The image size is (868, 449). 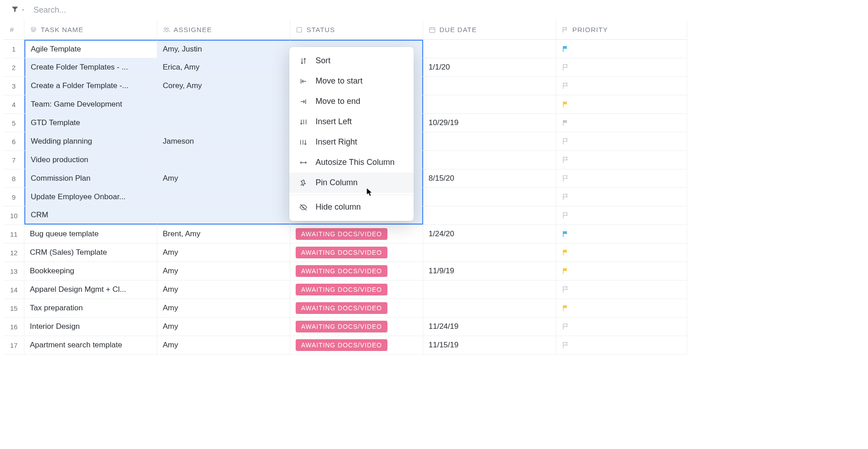 What do you see at coordinates (345, 271) in the screenshot?
I see `table-row: 13BookkeepingAmyAWAITING DOCS/VIDEO11/9/…` at bounding box center [345, 271].